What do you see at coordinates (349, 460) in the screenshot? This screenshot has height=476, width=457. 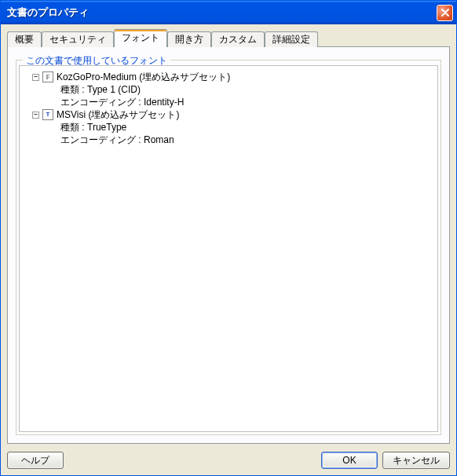 I see `button-label: OK` at bounding box center [349, 460].